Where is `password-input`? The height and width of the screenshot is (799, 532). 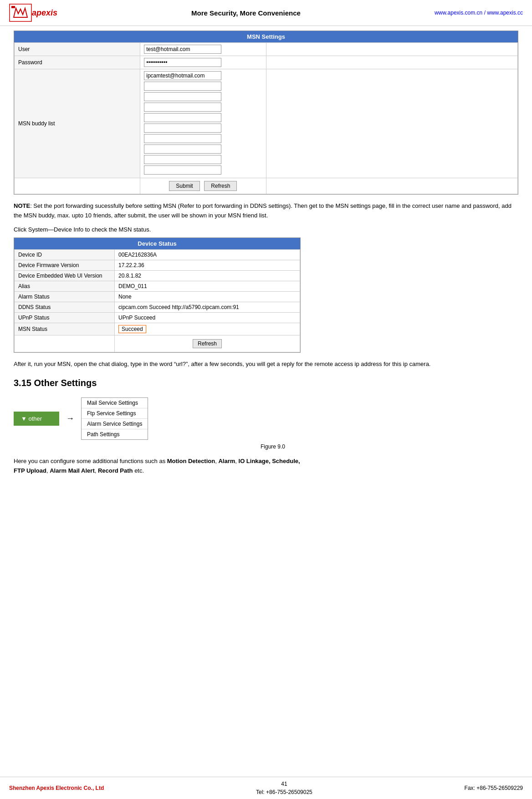 password-input is located at coordinates (183, 62).